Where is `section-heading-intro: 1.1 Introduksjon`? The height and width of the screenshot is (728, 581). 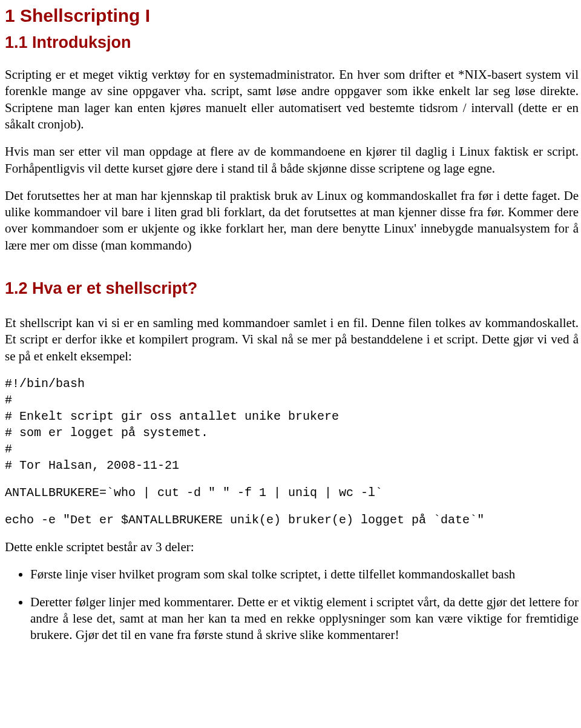 section-heading-intro: 1.1 Introduksjon is located at coordinates (292, 42).